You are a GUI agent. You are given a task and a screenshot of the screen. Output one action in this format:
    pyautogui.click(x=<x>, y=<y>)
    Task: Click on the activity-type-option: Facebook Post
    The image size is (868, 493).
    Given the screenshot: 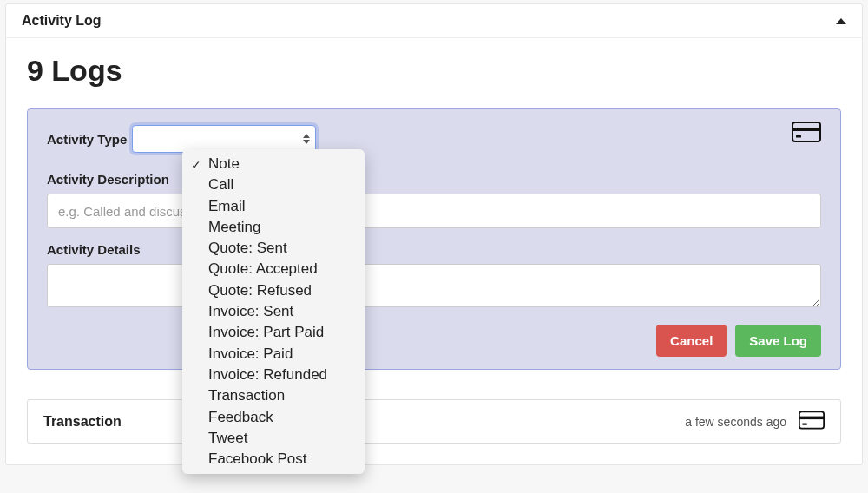 What is the action you would take?
    pyautogui.click(x=273, y=459)
    